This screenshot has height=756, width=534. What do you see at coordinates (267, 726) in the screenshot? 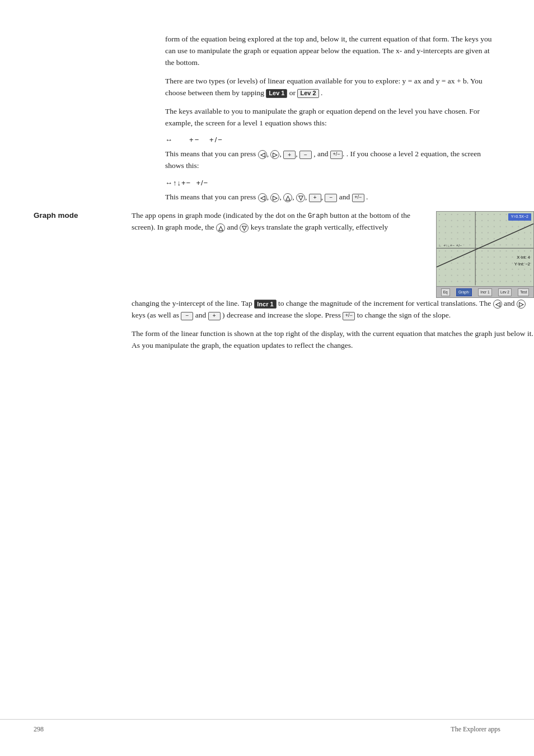
I see `page-footer: 298 The Explorer apps` at bounding box center [267, 726].